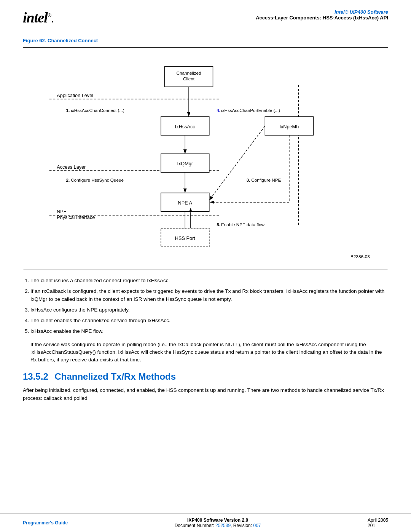  What do you see at coordinates (189, 78) in the screenshot?
I see `svg-text: Client` at bounding box center [189, 78].